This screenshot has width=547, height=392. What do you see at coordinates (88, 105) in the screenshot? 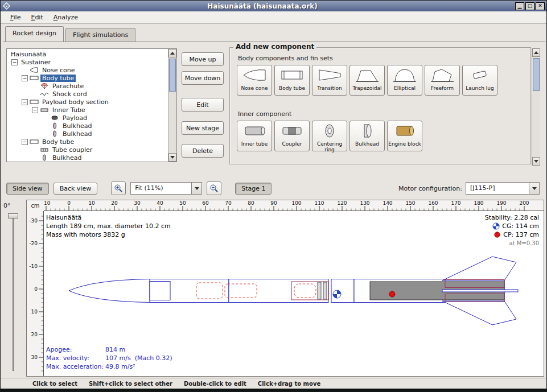
I see `component-tree: Haisunäätä−SustainerNose cone−Body tubeP…` at bounding box center [88, 105].